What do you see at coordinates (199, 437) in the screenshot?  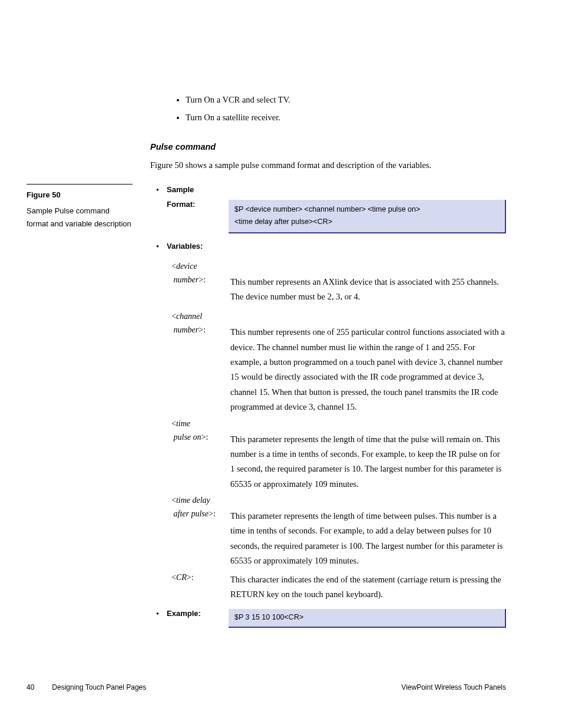 I see `variable-name: pulse on>:` at bounding box center [199, 437].